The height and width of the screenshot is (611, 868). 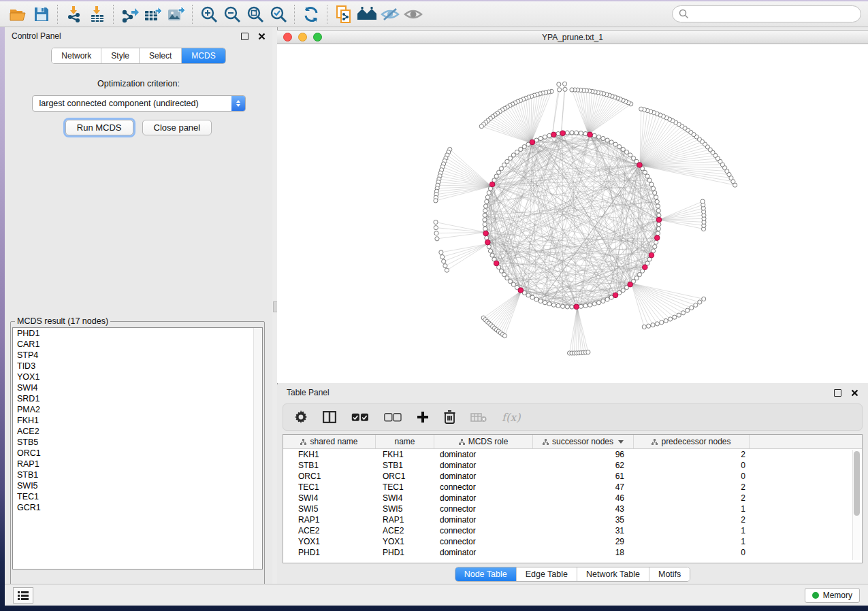 What do you see at coordinates (483, 442) in the screenshot?
I see `column-header-MCDS-role: MCDS role` at bounding box center [483, 442].